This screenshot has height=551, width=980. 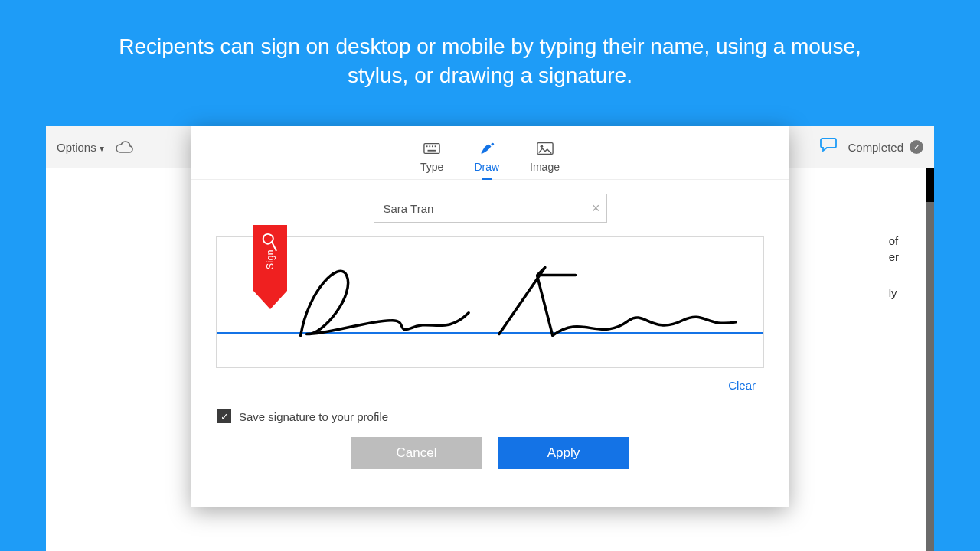 What do you see at coordinates (432, 160) in the screenshot?
I see `tab-type: Type` at bounding box center [432, 160].